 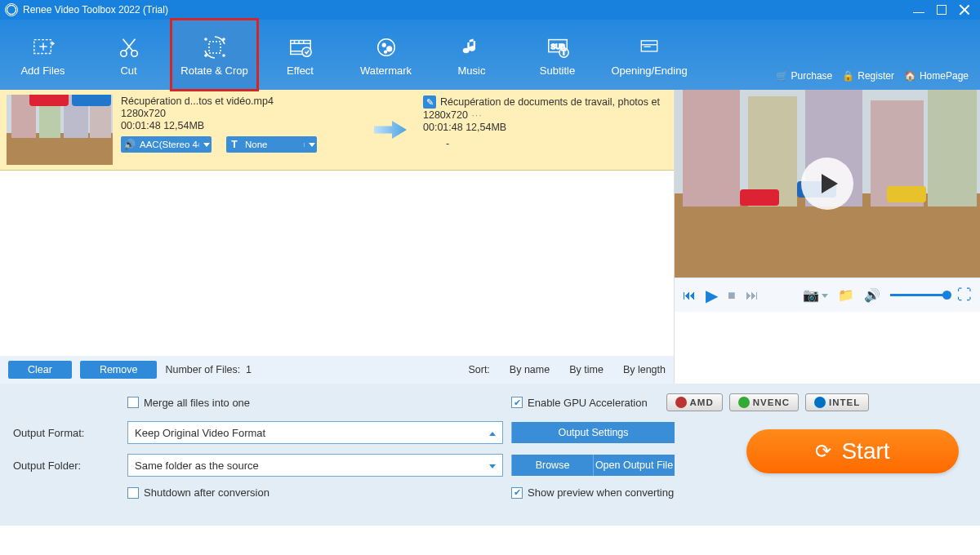 What do you see at coordinates (385, 55) in the screenshot?
I see `watermark-button: Watermark` at bounding box center [385, 55].